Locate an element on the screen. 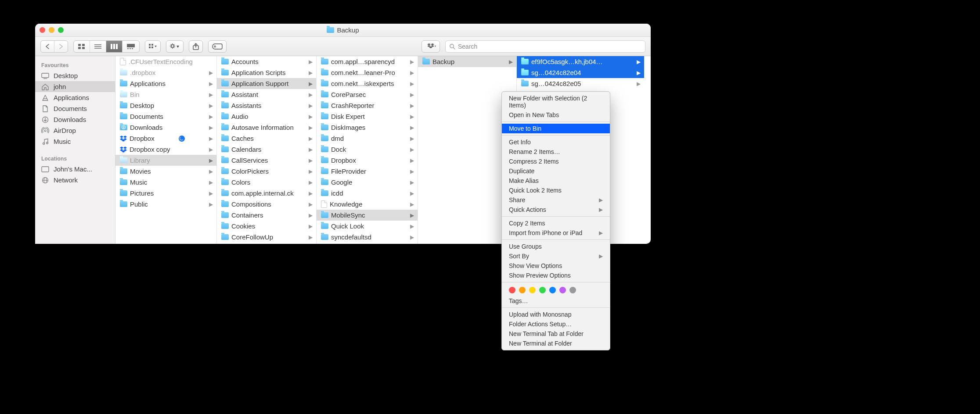  list-item: Containers▶ is located at coordinates (267, 215).